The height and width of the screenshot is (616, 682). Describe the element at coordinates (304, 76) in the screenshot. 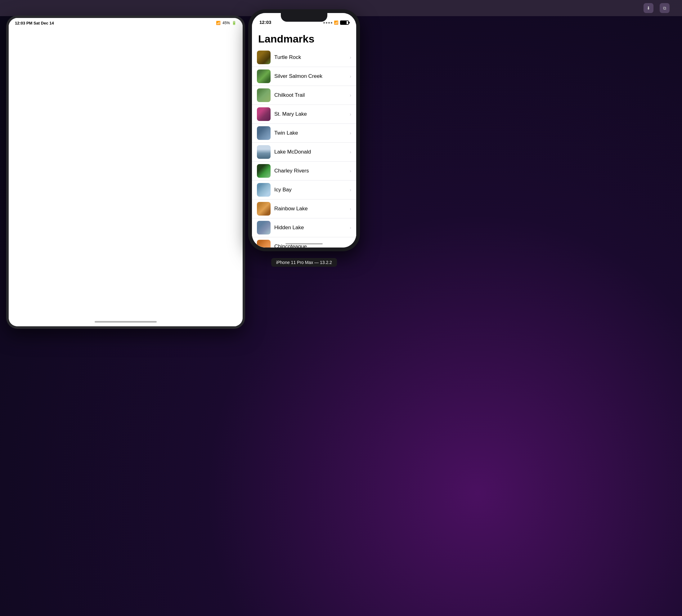

I see `list-item: Silver Salmon Creek ›` at that location.